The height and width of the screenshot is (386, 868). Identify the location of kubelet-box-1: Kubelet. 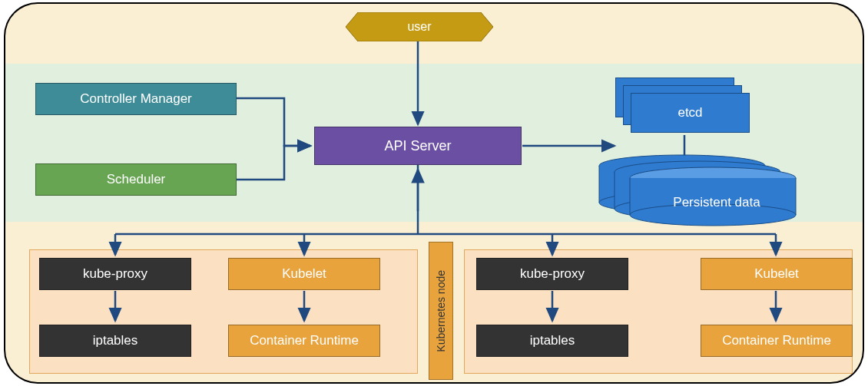
(304, 274).